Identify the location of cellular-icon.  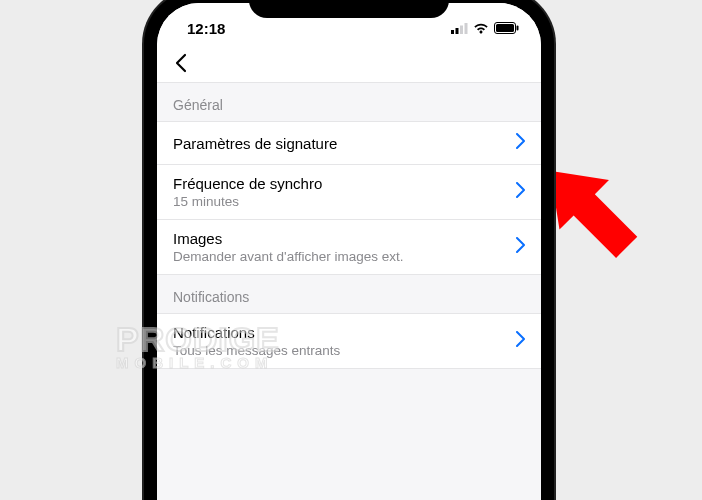
(460, 28).